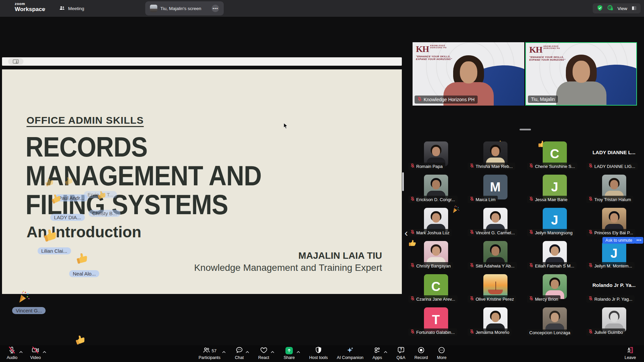  What do you see at coordinates (619, 240) in the screenshot?
I see `ask-to-unmute-button: Ask to unmute` at bounding box center [619, 240].